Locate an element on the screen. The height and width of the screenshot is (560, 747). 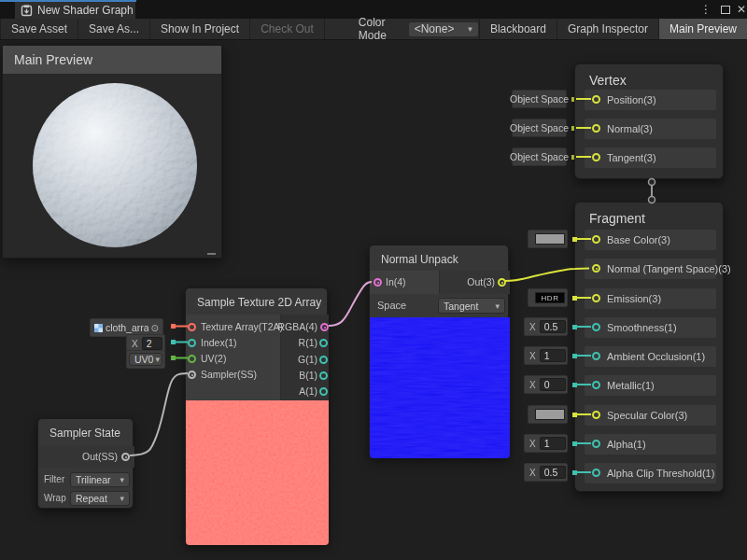
save-asset-button: Save Asset is located at coordinates (39, 29).